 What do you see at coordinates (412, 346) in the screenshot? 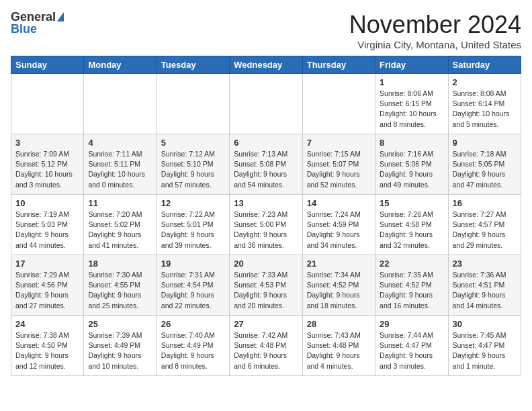
I see `calendar-cell: 29Sunrise: 7:44 AMSunset: 4:47 PMDayligh…` at bounding box center [412, 346].